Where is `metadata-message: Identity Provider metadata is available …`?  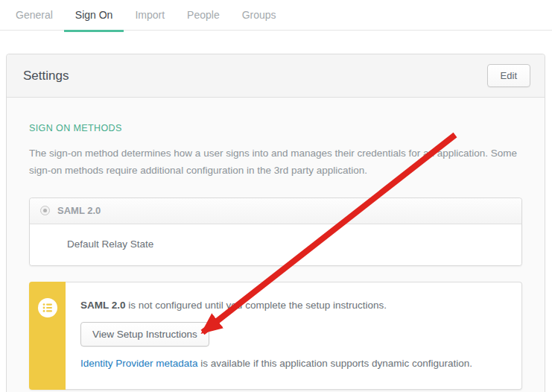 metadata-message: Identity Provider metadata is available … is located at coordinates (294, 364).